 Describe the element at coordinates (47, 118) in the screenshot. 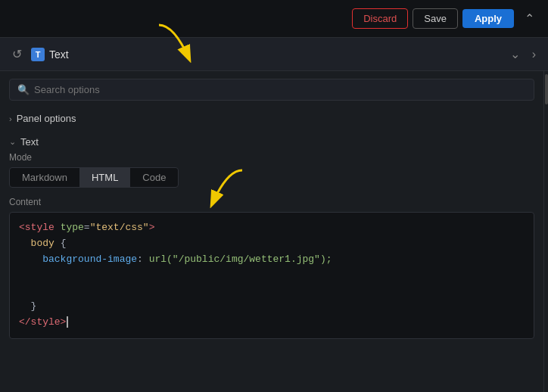

I see `panel-options-label: Panel options` at that location.